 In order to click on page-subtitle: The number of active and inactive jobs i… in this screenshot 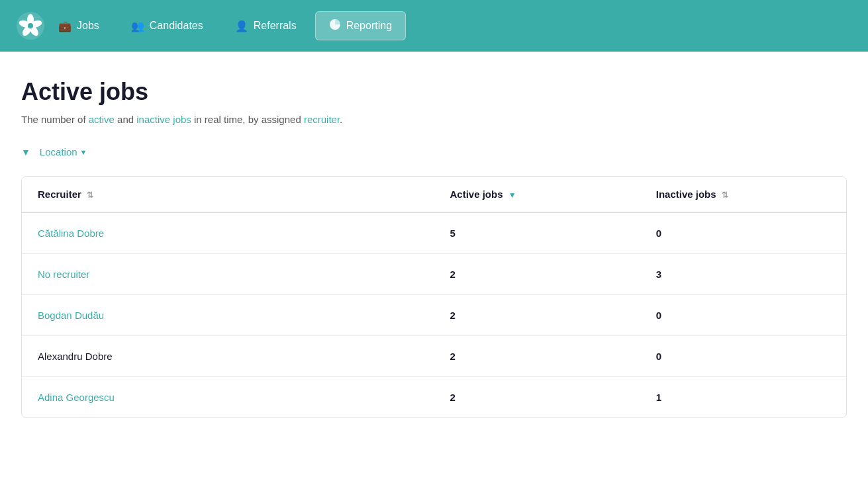, I will do `click(434, 119)`.